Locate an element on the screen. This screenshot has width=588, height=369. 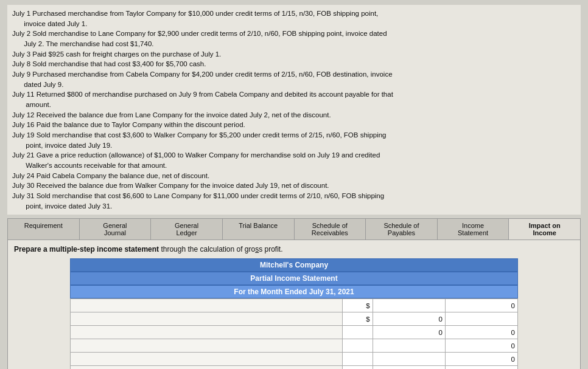
row1-dollar: $ is located at coordinates (357, 306).